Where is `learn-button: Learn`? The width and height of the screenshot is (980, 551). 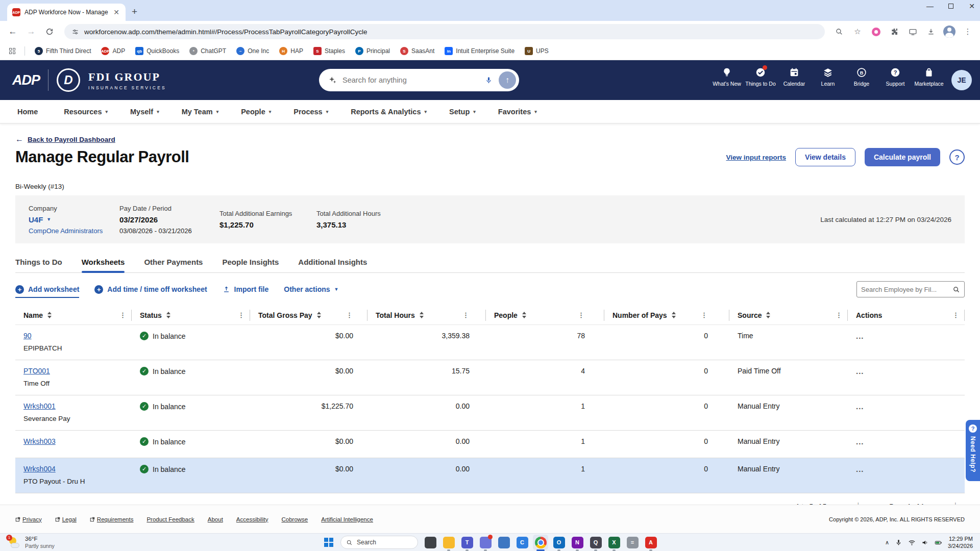 learn-button: Learn is located at coordinates (828, 77).